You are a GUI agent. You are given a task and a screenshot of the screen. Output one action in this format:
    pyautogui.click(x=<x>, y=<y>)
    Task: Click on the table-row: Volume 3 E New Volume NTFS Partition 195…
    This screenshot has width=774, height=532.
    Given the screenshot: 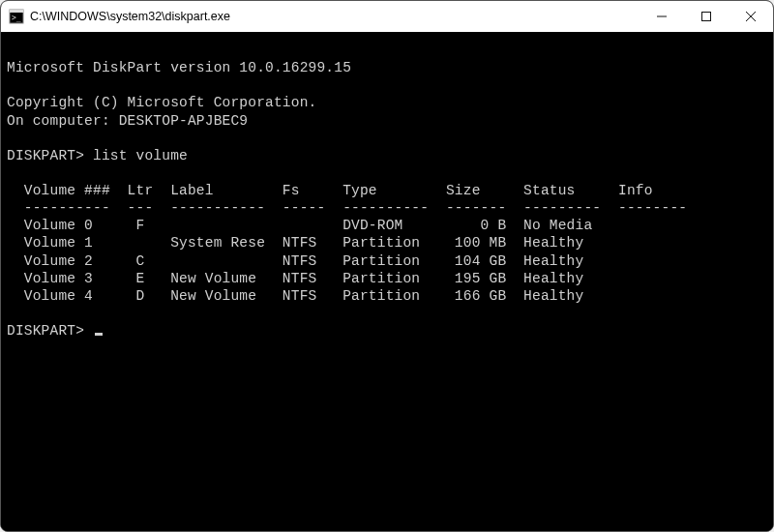 What is the action you would take?
    pyautogui.click(x=386, y=279)
    